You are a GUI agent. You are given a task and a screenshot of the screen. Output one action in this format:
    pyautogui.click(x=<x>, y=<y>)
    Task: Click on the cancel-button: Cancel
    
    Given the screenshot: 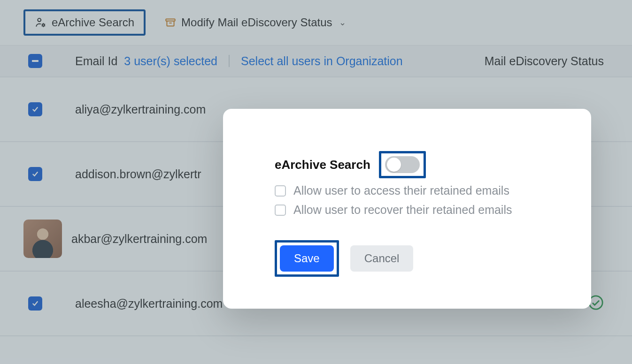 What is the action you would take?
    pyautogui.click(x=382, y=258)
    